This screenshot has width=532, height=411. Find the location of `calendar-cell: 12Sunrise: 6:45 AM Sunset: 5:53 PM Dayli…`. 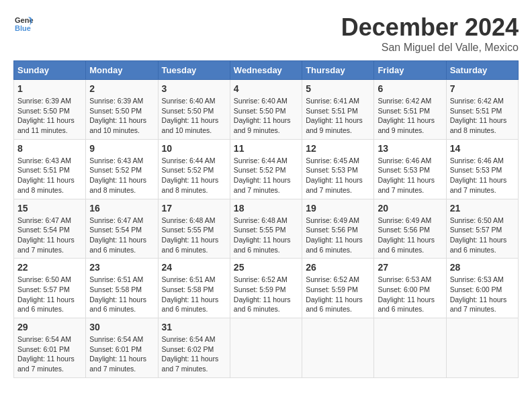

calendar-cell: 12Sunrise: 6:45 AM Sunset: 5:53 PM Dayli… is located at coordinates (339, 169).